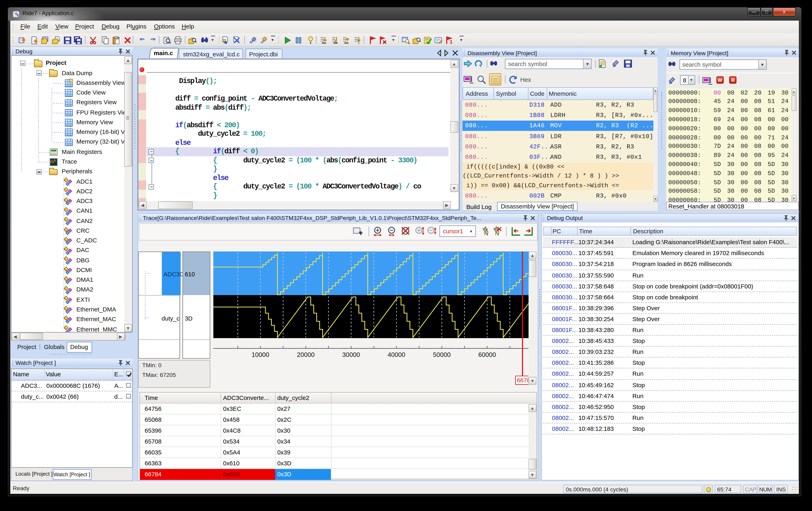 This screenshot has width=812, height=511. I want to click on svg-text: 10000, so click(260, 355).